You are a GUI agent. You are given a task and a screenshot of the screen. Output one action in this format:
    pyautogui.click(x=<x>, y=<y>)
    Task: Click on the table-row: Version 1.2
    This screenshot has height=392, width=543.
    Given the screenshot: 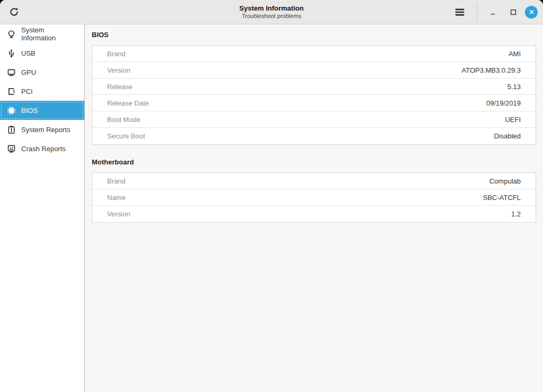 What is the action you would take?
    pyautogui.click(x=314, y=214)
    